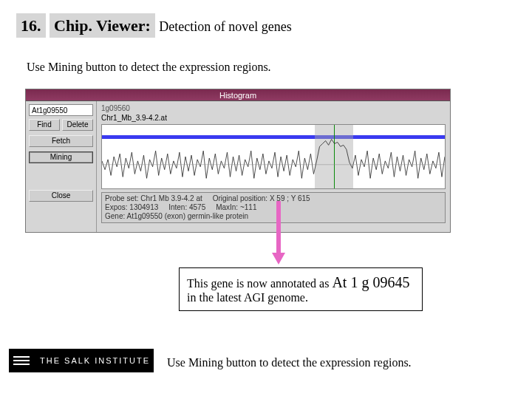 The height and width of the screenshot is (399, 532). Describe the element at coordinates (61, 157) in the screenshot. I see `mining-button: Mining` at that location.